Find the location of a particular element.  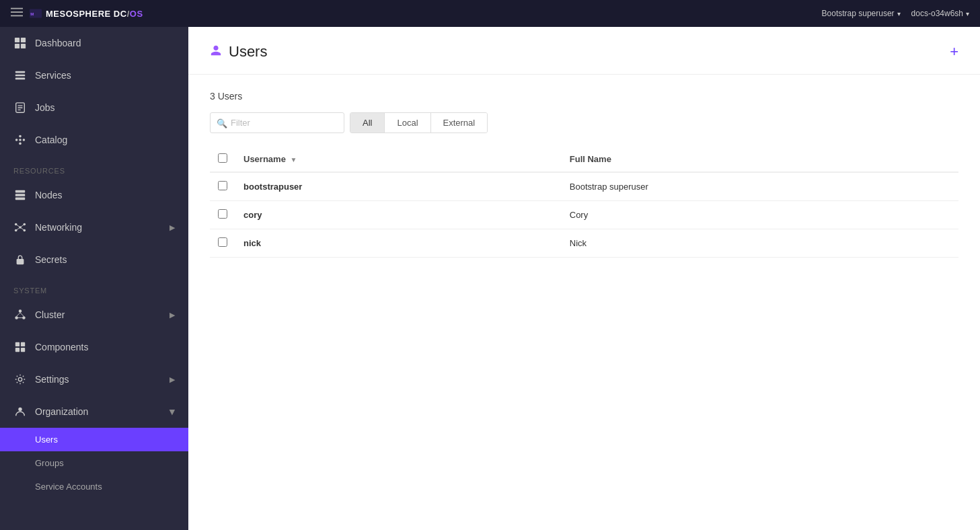

row-username-cell: bootstrapuser is located at coordinates (398, 187).